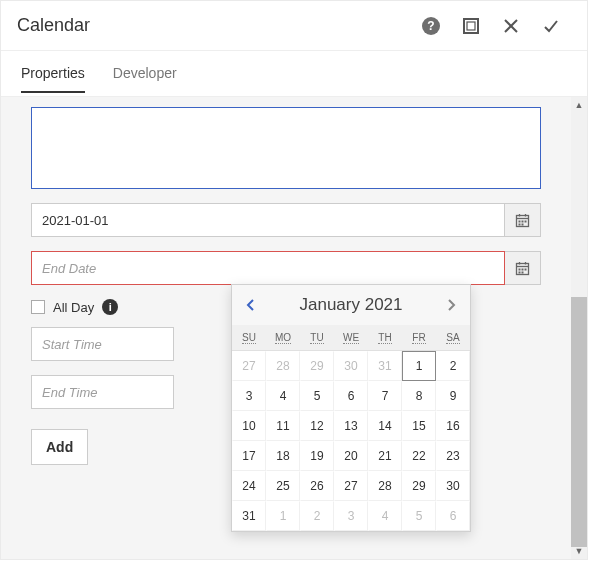 The width and height of the screenshot is (590, 562). What do you see at coordinates (317, 456) in the screenshot?
I see `datepicker-day-cell: 19` at bounding box center [317, 456].